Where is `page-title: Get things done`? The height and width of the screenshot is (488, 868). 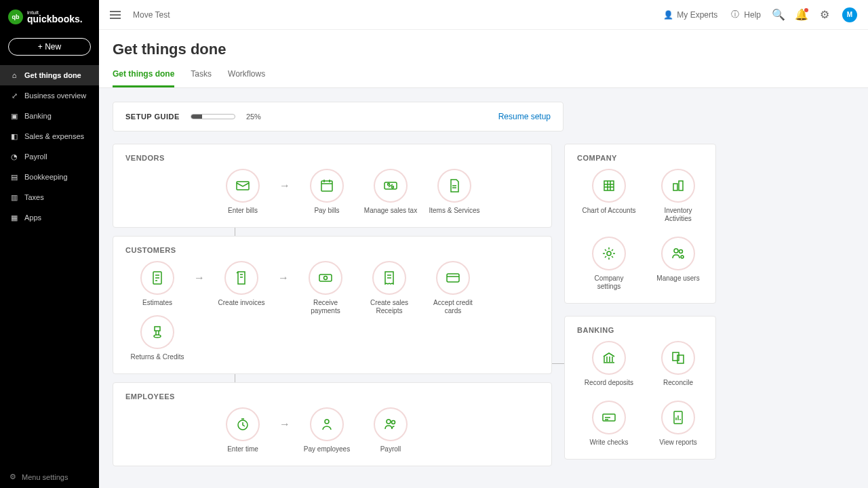 page-title: Get things done is located at coordinates (484, 49).